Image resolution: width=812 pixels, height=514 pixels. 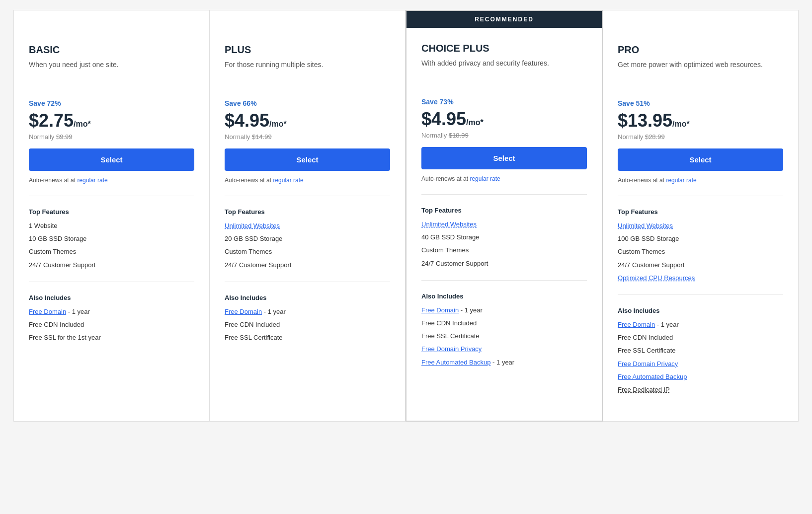 I want to click on top-features-title-pro: Top Features, so click(x=701, y=212).